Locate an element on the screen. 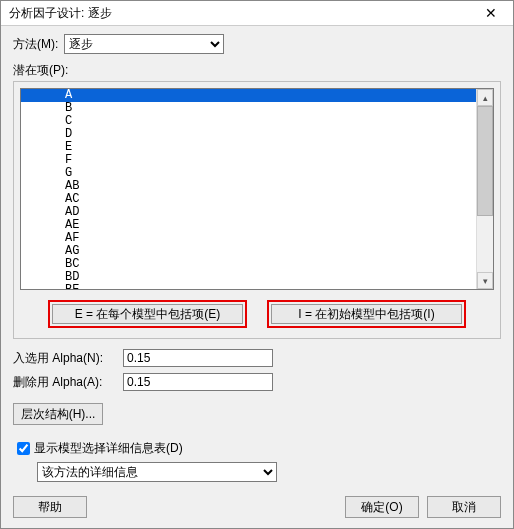  list-item: E is located at coordinates (248, 148).